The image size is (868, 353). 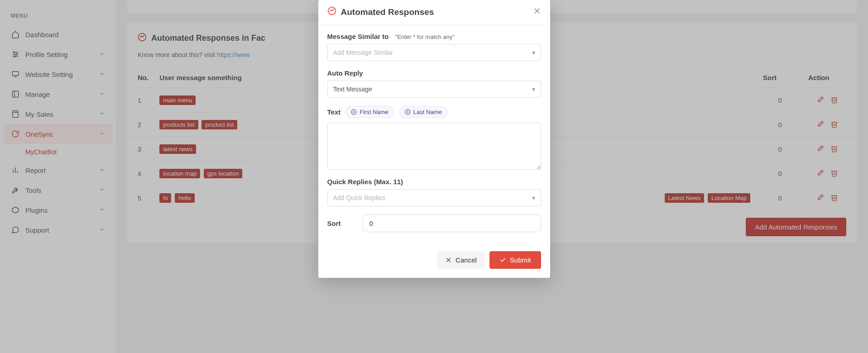 I want to click on quick-replies-label: Quick Replies (Max. 11), so click(x=434, y=182).